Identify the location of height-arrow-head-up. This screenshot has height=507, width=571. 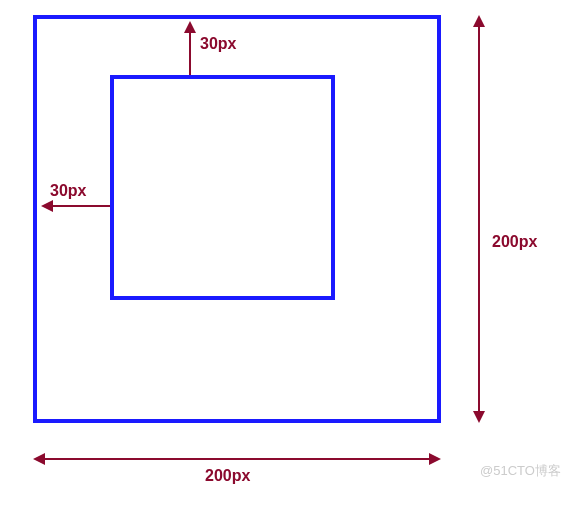
(479, 21).